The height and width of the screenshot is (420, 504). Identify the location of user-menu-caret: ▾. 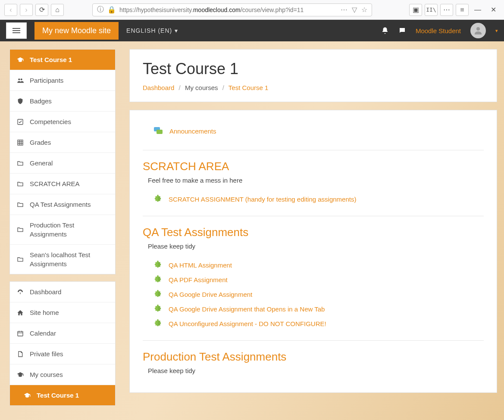
(497, 31).